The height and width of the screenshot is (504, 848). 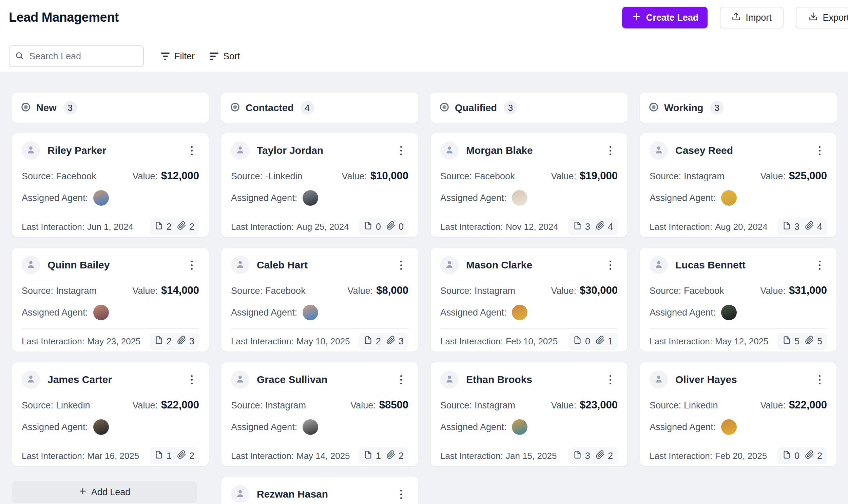 I want to click on column-title: Qualified, so click(x=476, y=108).